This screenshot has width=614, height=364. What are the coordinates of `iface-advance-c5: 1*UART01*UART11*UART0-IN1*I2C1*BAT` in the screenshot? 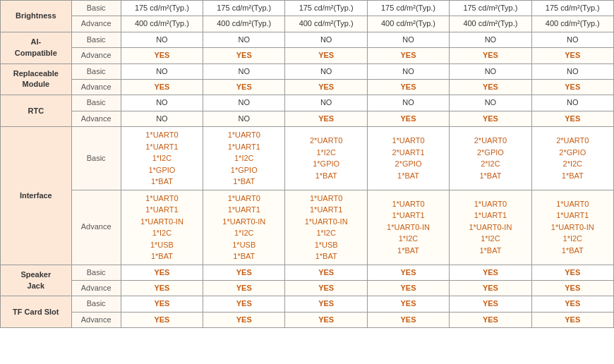 It's located at (490, 227).